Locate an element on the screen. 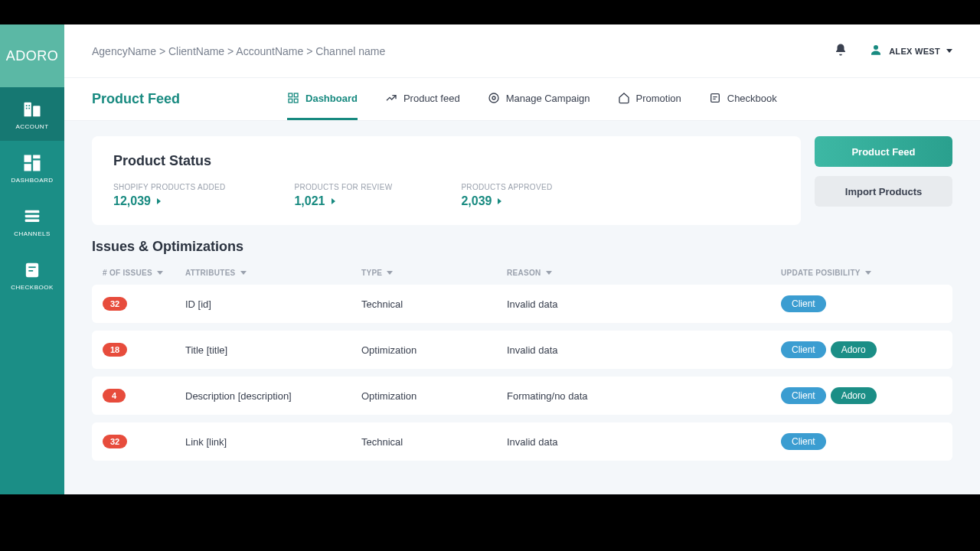  issues-title: Issues & Optimizations is located at coordinates (522, 246).